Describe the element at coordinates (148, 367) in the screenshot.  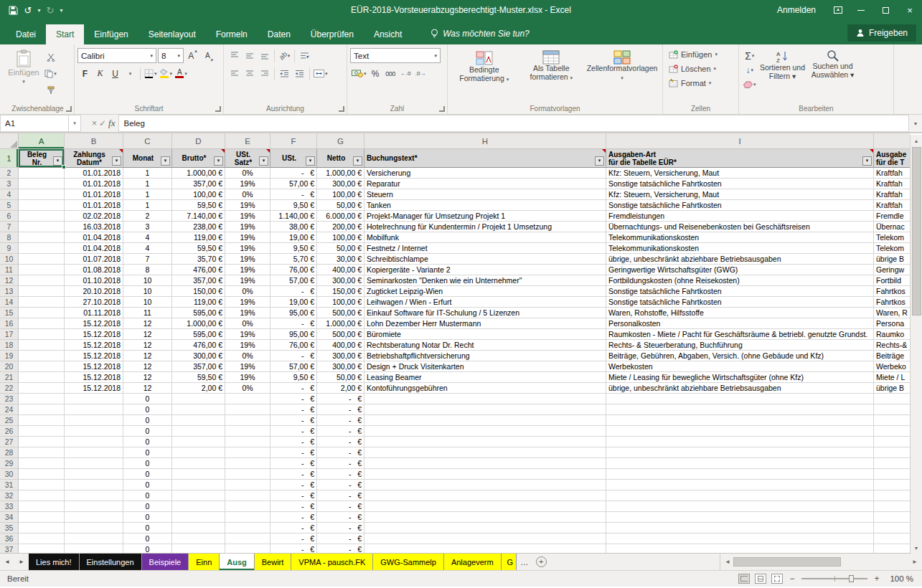
I see `cell-C20: 12` at that location.